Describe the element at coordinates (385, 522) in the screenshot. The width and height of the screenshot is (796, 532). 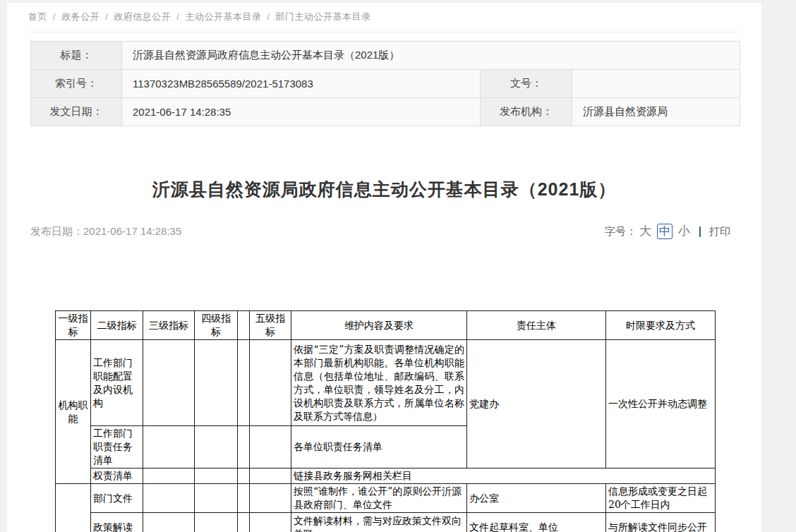
I see `table-row: 政策解读 文件解读材料，需与对应政策文件双向关联 文件起草科室、单位 与所解读文…` at that location.